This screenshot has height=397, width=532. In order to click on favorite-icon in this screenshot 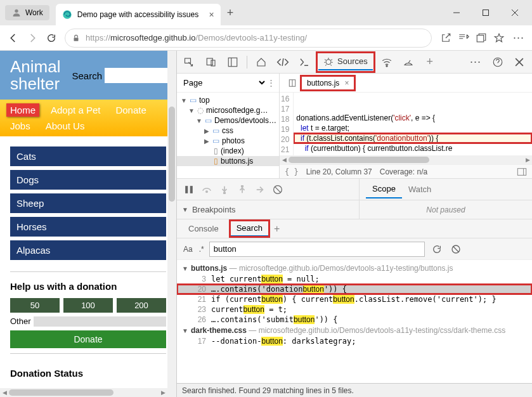, I will do `click(499, 38)`.